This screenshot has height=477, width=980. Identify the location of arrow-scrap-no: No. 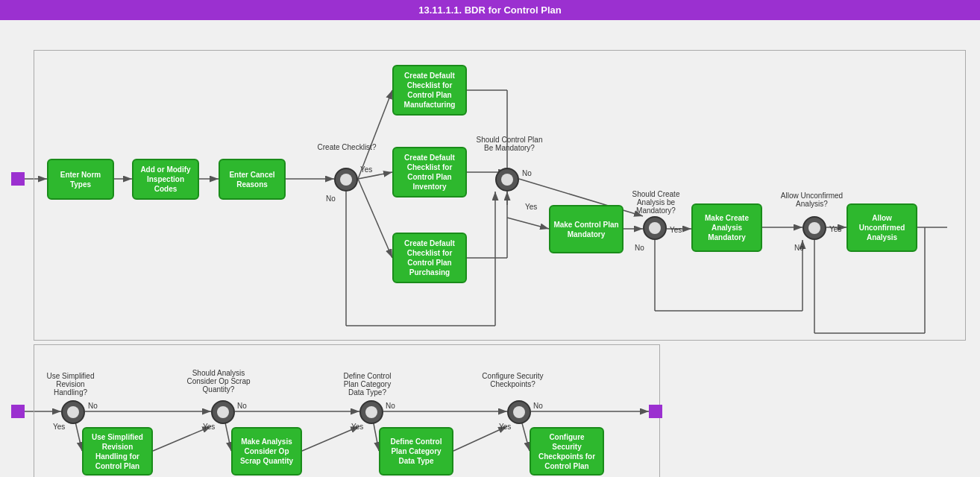
(242, 405).